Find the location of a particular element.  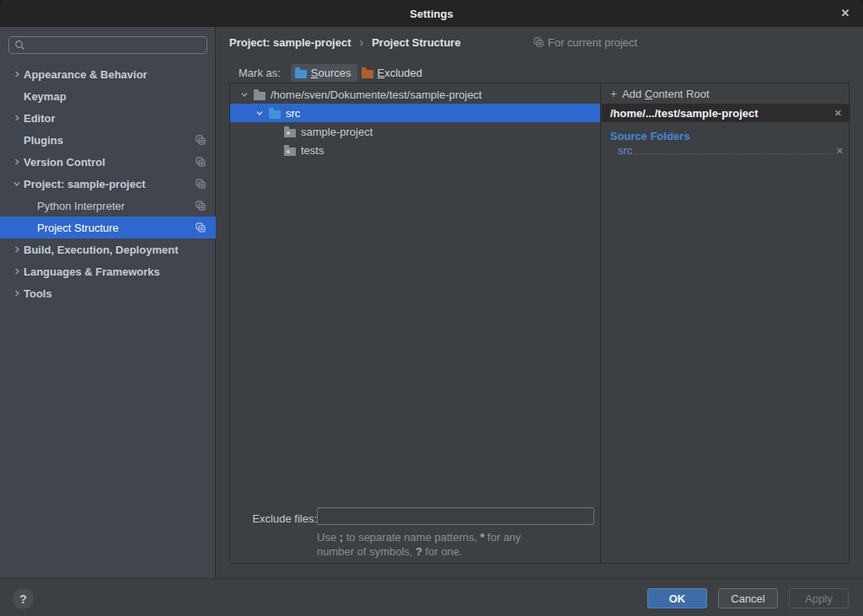

dotted-leader is located at coordinates (733, 153).